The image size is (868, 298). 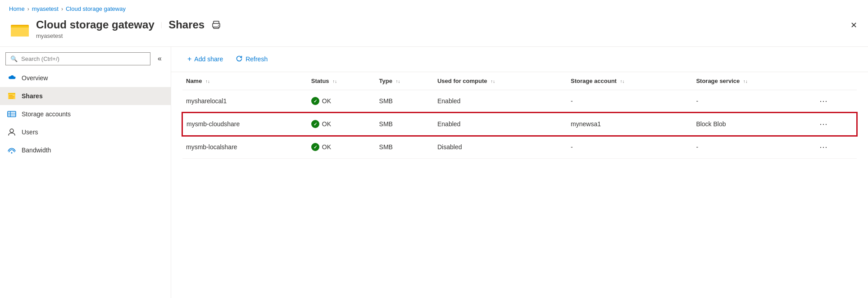 I want to click on row1-actions: ···, so click(x=835, y=101).